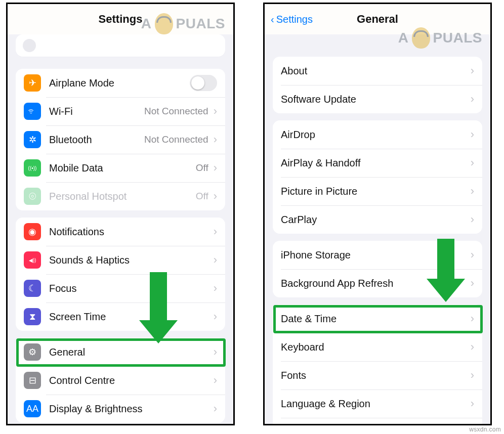 This screenshot has width=504, height=434. What do you see at coordinates (377, 404) in the screenshot?
I see `row-language-region: Language & Region›` at bounding box center [377, 404].